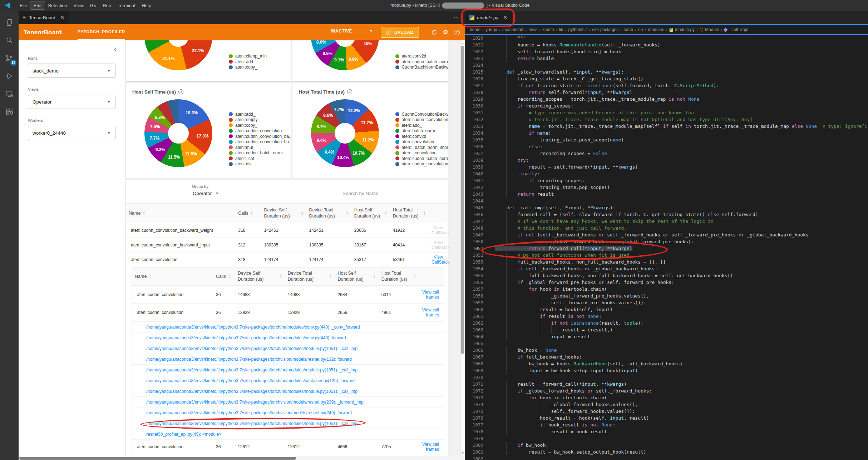 Image resolution: width=868 pixels, height=460 pixels. I want to click on code-line: 1070, so click(666, 377).